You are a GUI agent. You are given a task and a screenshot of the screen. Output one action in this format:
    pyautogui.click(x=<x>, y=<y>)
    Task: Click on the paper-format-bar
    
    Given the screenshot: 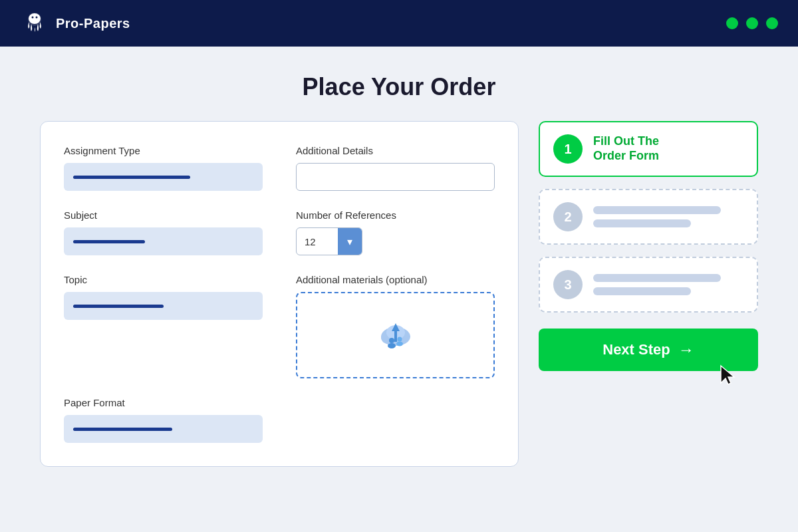 What is the action you would take?
    pyautogui.click(x=122, y=430)
    